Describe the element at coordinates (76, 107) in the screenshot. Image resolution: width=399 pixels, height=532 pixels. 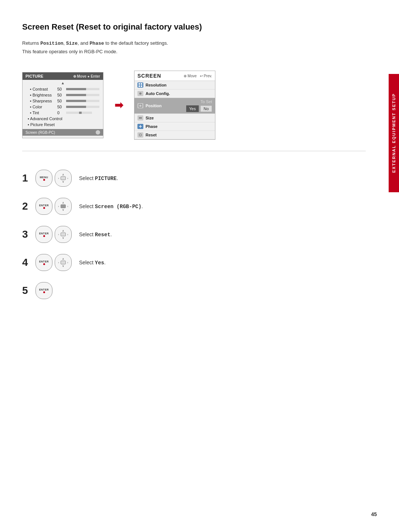
I see `color-bar-fill` at that location.